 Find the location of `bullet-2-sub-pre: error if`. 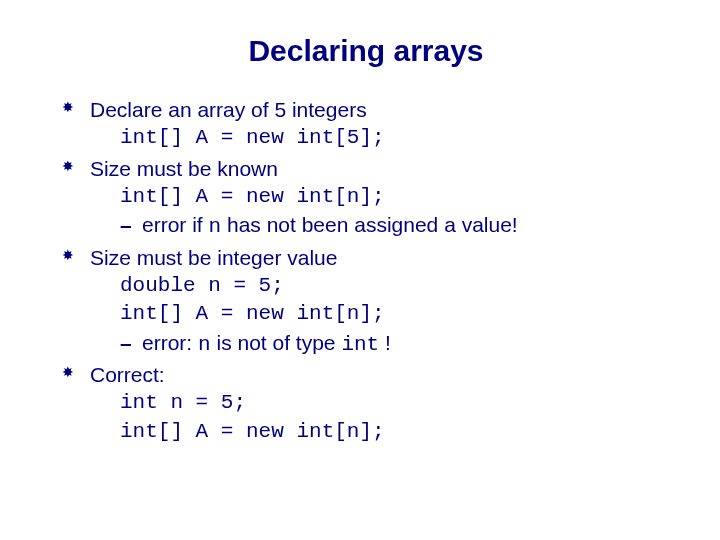

bullet-2-sub-pre: error if is located at coordinates (176, 224).